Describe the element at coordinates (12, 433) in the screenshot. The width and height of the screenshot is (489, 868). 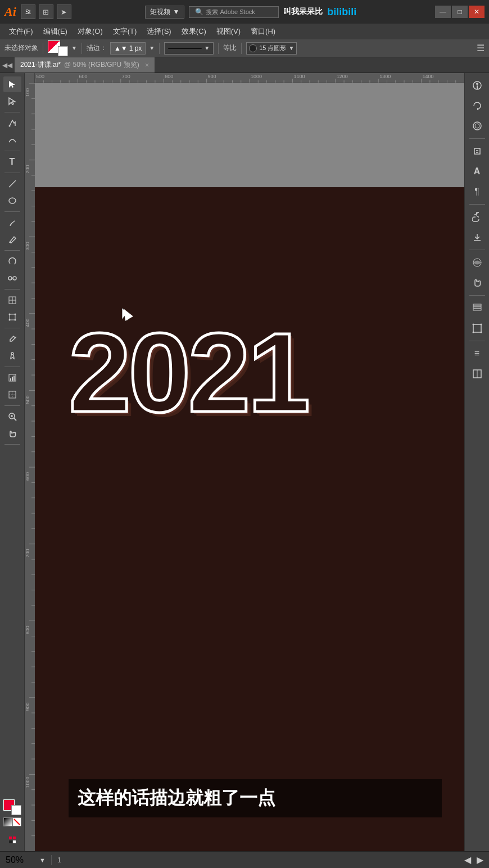
I see `hand-tool` at that location.